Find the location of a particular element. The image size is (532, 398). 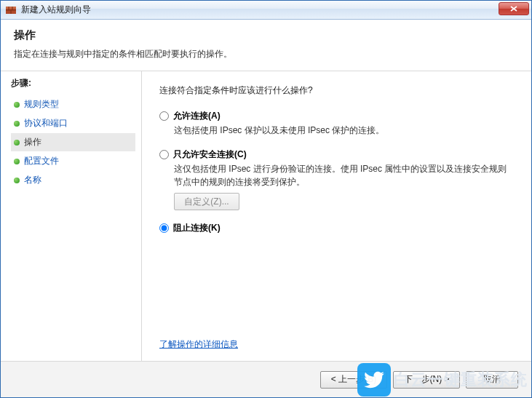

step-label: 名称 is located at coordinates (33, 180).